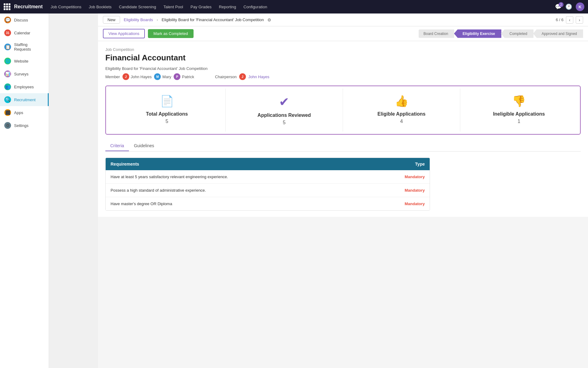  What do you see at coordinates (111, 20) in the screenshot?
I see `new-button: New` at bounding box center [111, 20].